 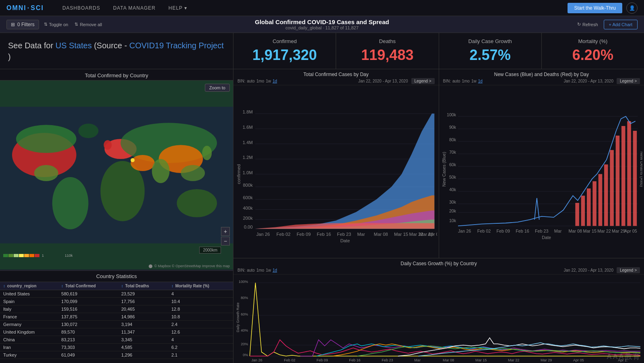 I want to click on confirmed-chart-svg: 1.8M 1.6M 1.4M 1.2M 1.0M 800k 600k 400k …, so click(x=336, y=171).